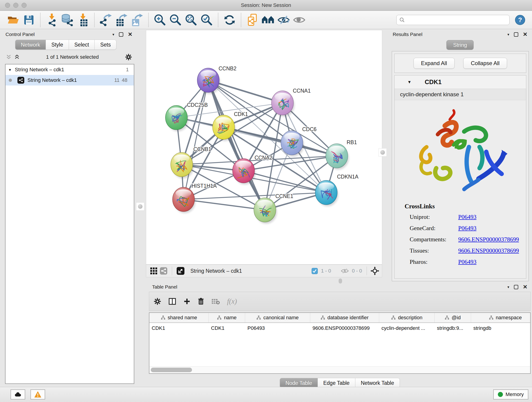  I want to click on table-cell: P06493, so click(278, 328).